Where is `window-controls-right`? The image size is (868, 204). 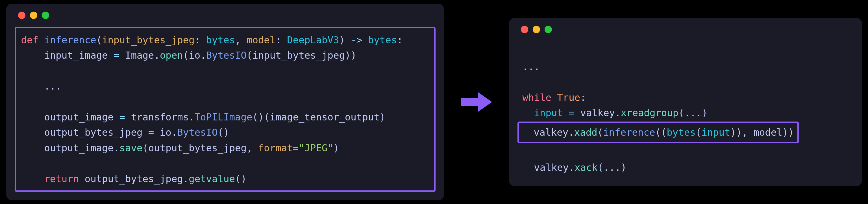 window-controls-right is located at coordinates (685, 28).